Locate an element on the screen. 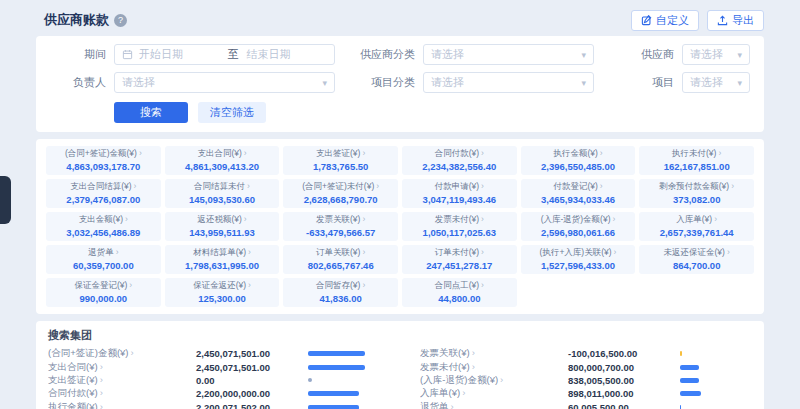 The height and width of the screenshot is (409, 800). owner-placeholder: 请选择 is located at coordinates (222, 82).